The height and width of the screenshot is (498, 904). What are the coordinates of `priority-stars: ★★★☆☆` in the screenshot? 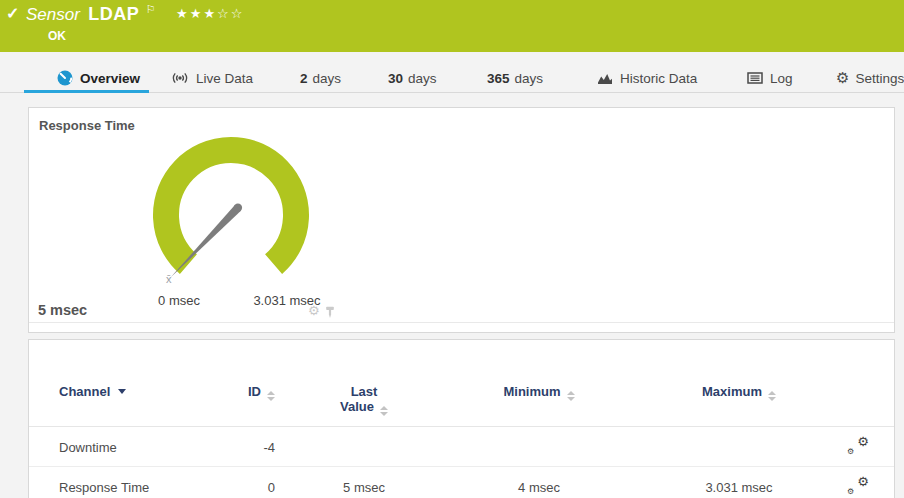 It's located at (210, 14).